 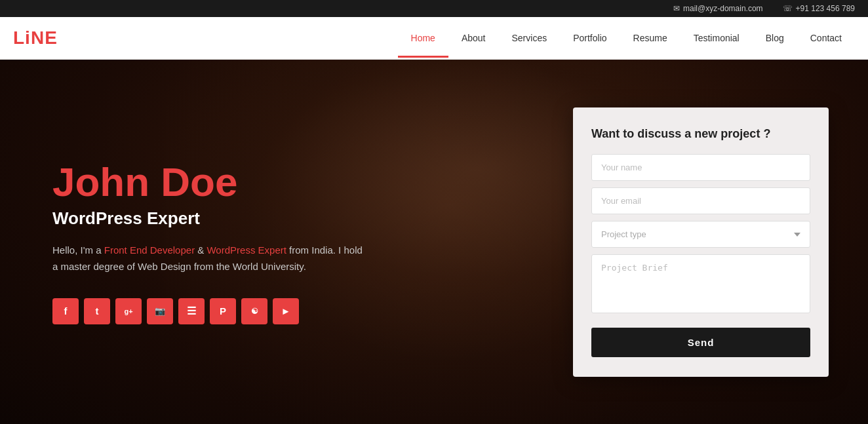 What do you see at coordinates (701, 201) in the screenshot?
I see `email-field-group` at bounding box center [701, 201].